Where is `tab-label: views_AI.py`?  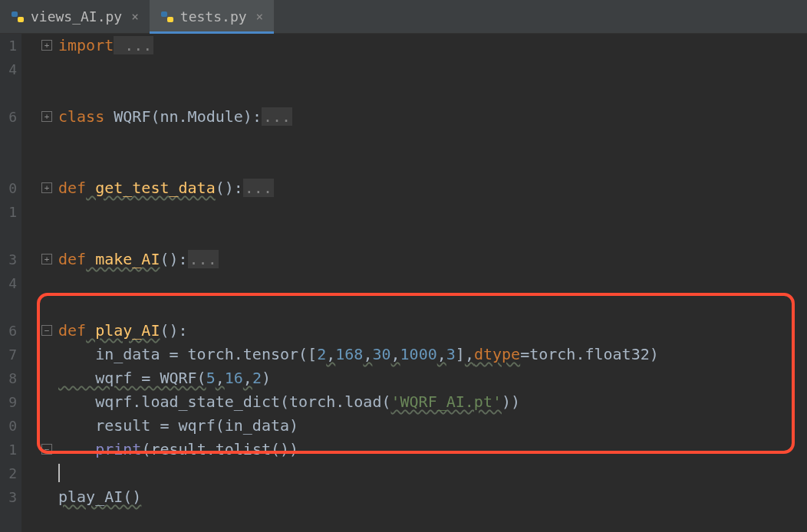
tab-label: views_AI.py is located at coordinates (77, 17).